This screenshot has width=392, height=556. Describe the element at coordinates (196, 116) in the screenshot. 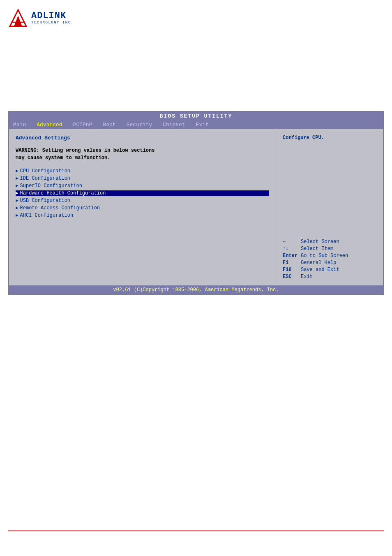

I see `bios-title: BIOS SETUP UTILITY` at that location.